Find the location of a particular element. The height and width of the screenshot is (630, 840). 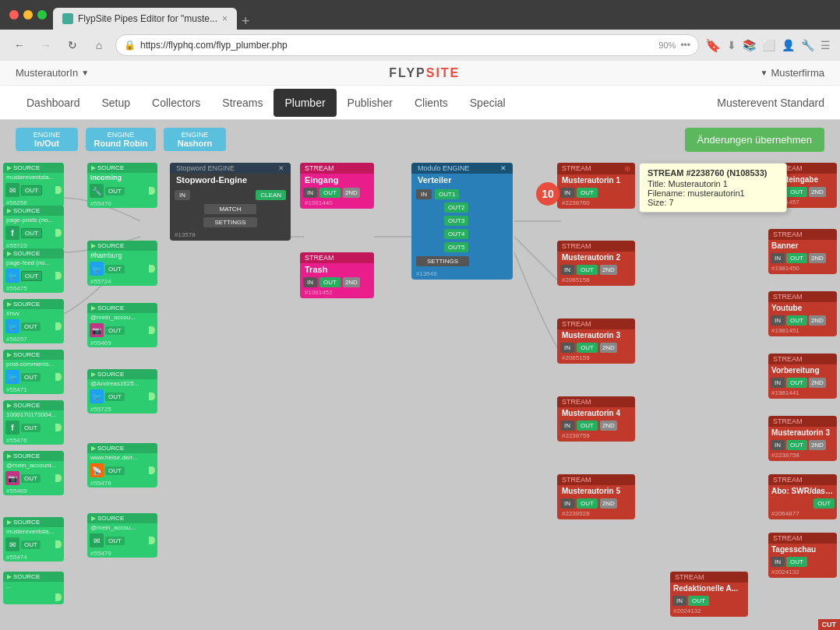

abo-out-btn: OUT is located at coordinates (824, 503).